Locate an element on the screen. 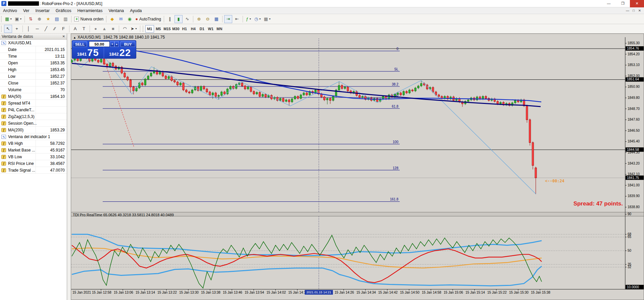 This screenshot has height=300, width=644. timeframe-h4: H4 is located at coordinates (193, 29).